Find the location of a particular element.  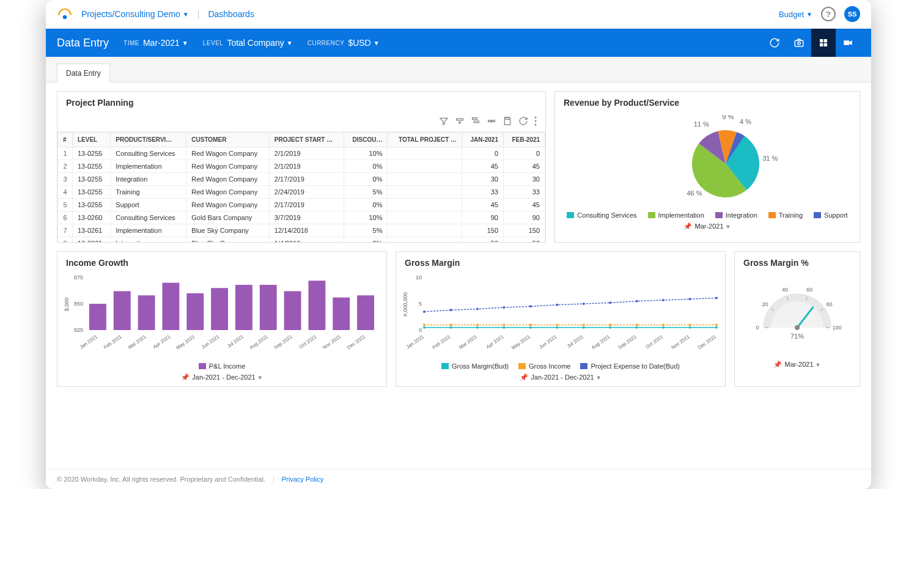

delete-row-icon is located at coordinates (492, 122).